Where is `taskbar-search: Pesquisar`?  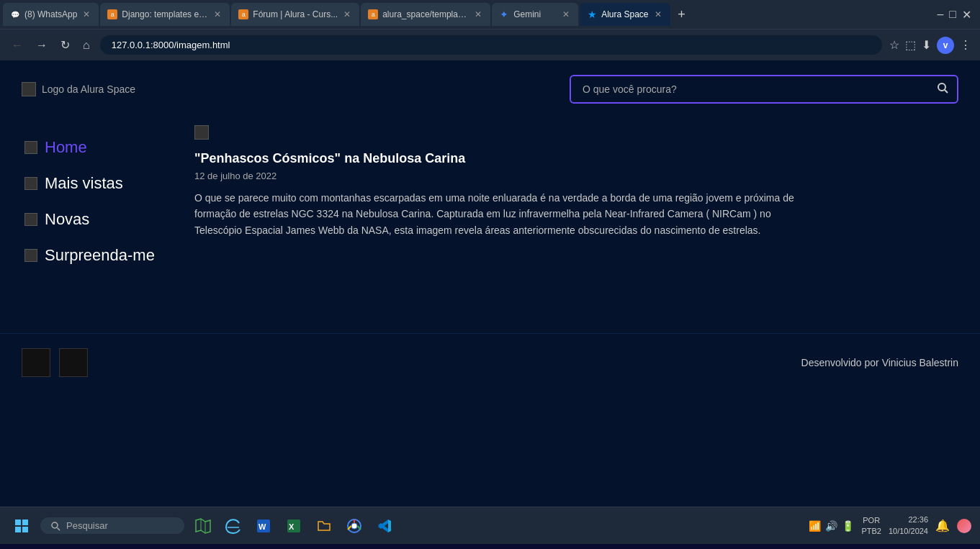
taskbar-search: Pesquisar is located at coordinates (112, 525).